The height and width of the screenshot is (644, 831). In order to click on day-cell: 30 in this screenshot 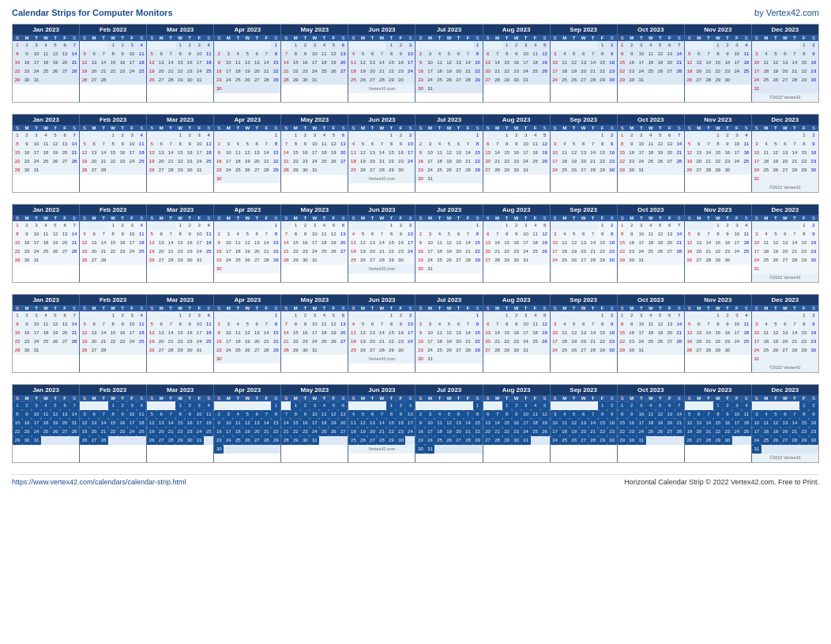, I will do `click(420, 89)`.